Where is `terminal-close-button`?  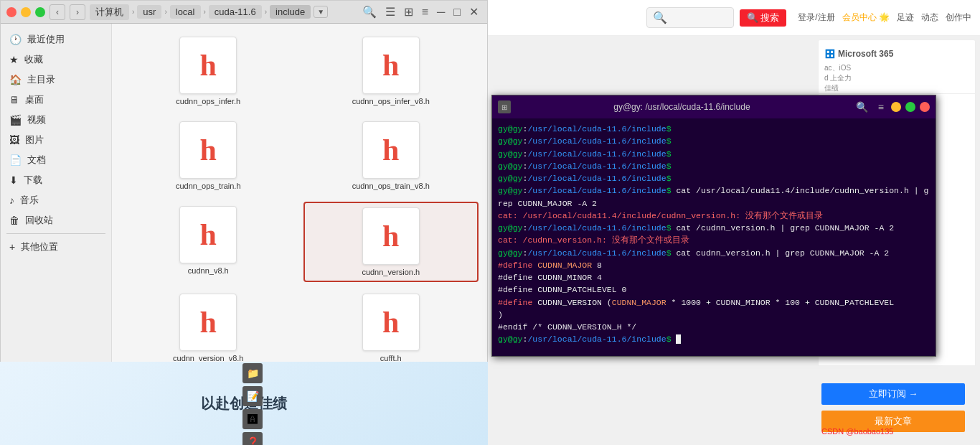 terminal-close-button is located at coordinates (925, 107).